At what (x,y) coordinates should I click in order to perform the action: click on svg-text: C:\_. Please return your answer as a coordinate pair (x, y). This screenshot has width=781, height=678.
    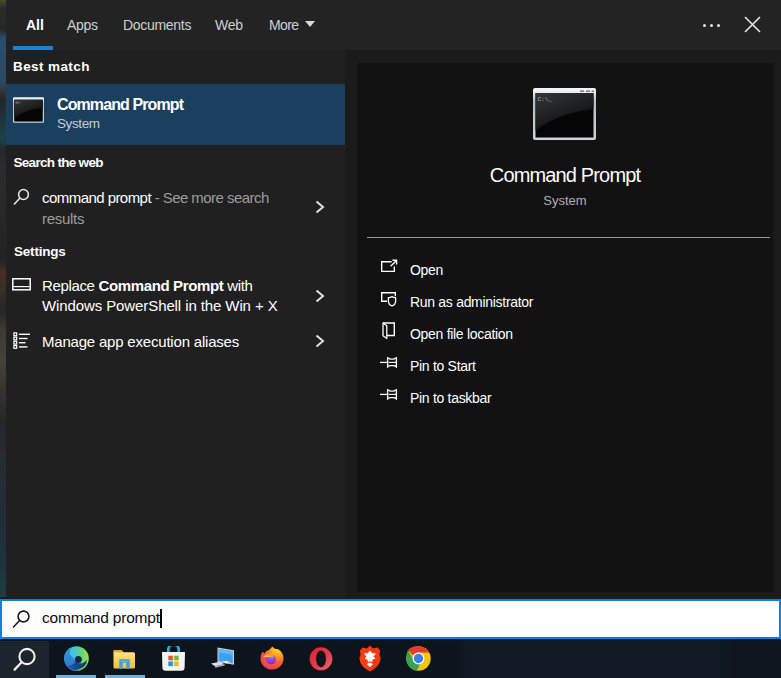
    Looking at the image, I should click on (546, 100).